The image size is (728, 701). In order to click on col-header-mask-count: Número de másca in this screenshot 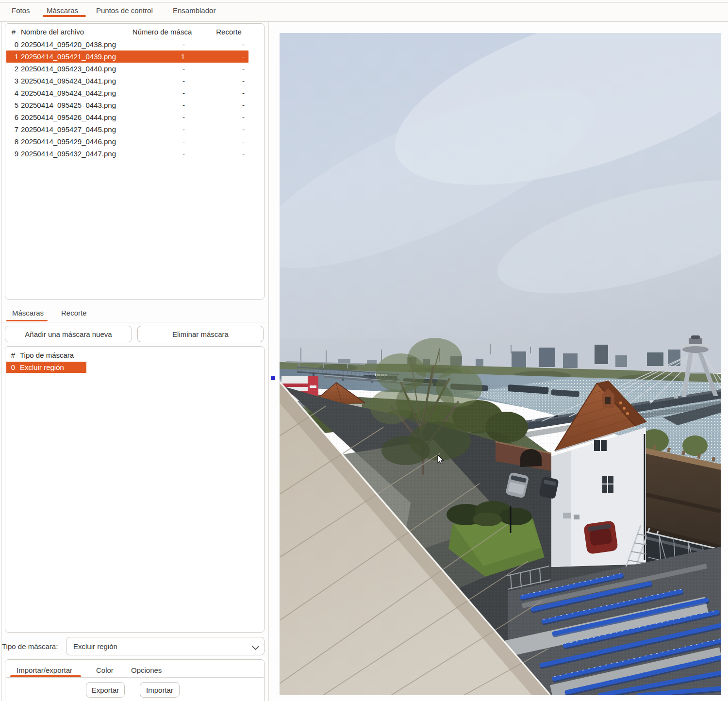, I will do `click(162, 32)`.